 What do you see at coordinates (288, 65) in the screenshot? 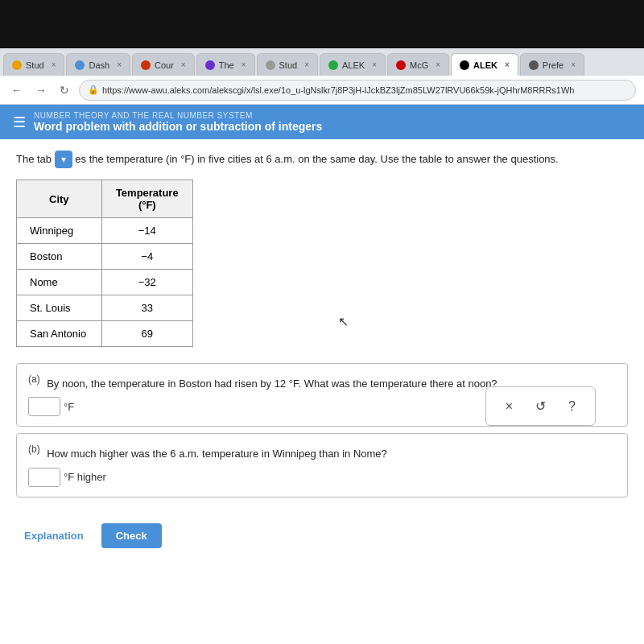
I see `tab-label-stud-2: Stud` at bounding box center [288, 65].